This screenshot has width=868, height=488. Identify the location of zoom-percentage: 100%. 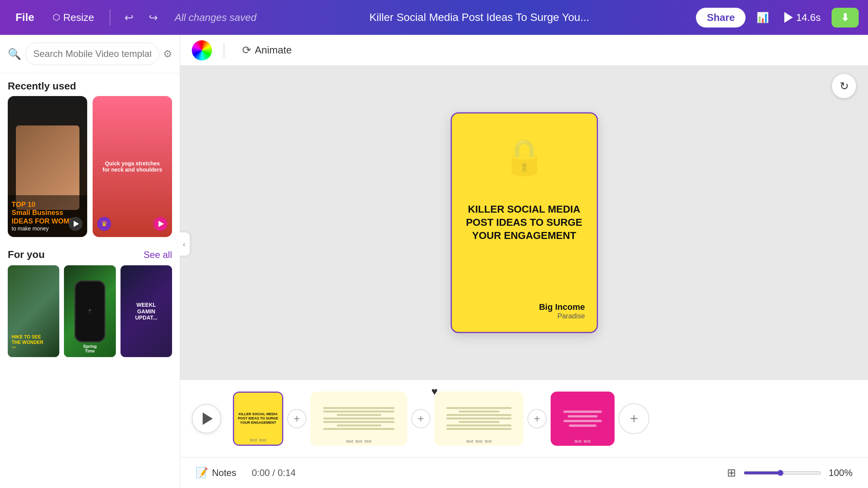
(841, 473).